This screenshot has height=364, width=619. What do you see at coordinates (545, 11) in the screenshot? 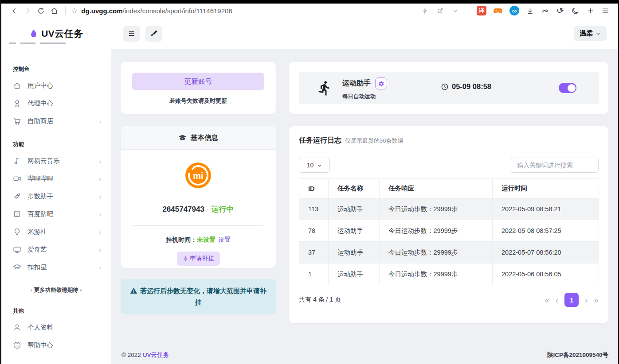
I see `clip-icon: ✂▾` at bounding box center [545, 11].